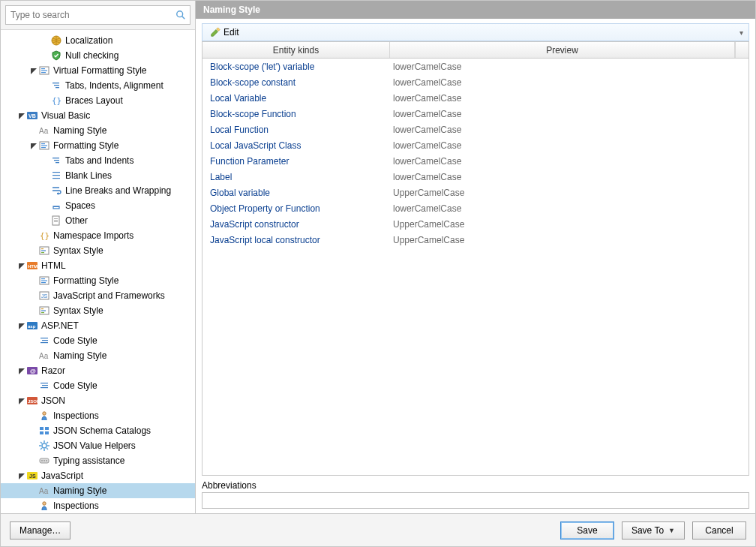  What do you see at coordinates (587, 530) in the screenshot?
I see `save-button: Save` at bounding box center [587, 530].